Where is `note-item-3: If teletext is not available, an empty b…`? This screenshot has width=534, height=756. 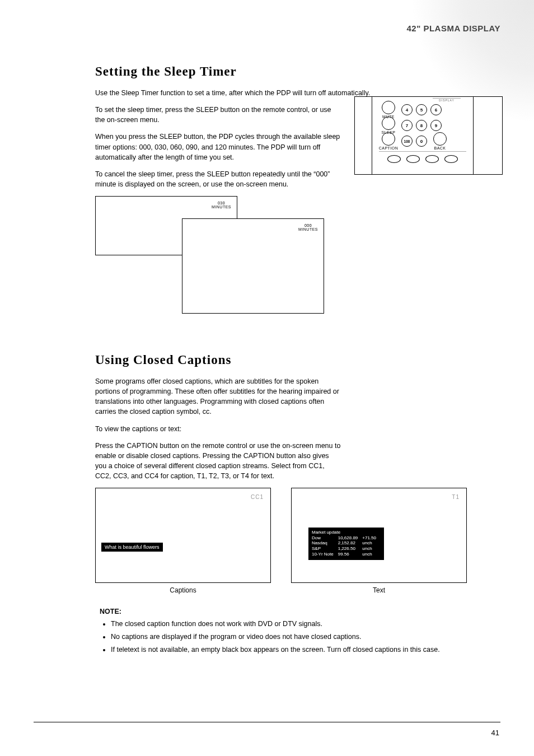
note-item-3: If teletext is not available, an empty b… is located at coordinates (307, 650).